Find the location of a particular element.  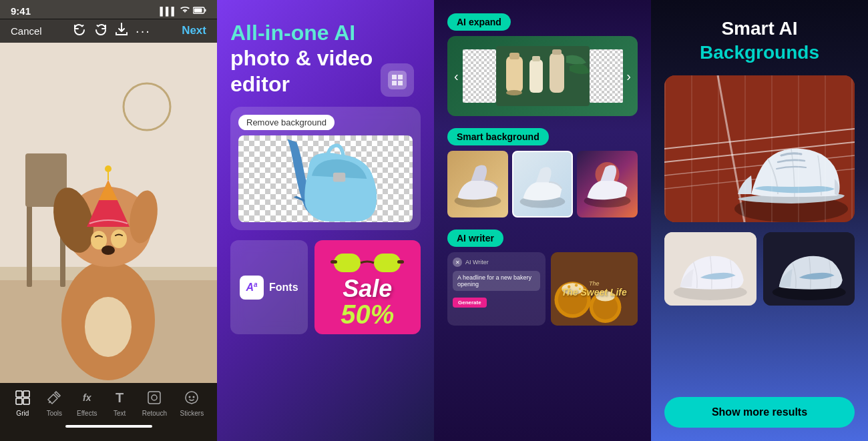

cancel-button: Cancel is located at coordinates (27, 31).